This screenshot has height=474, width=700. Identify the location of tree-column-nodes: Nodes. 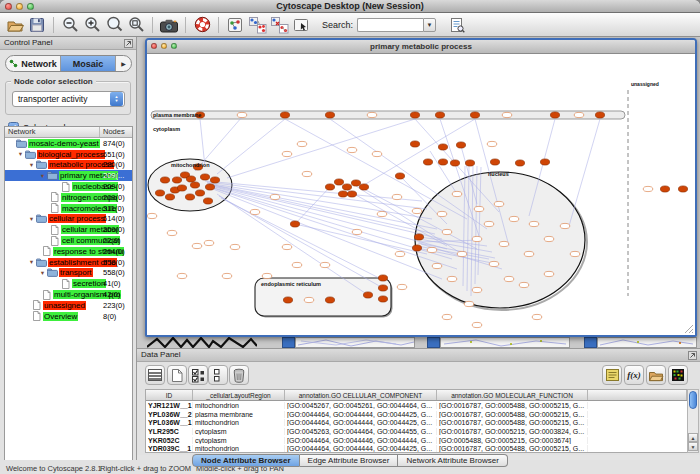
(116, 132).